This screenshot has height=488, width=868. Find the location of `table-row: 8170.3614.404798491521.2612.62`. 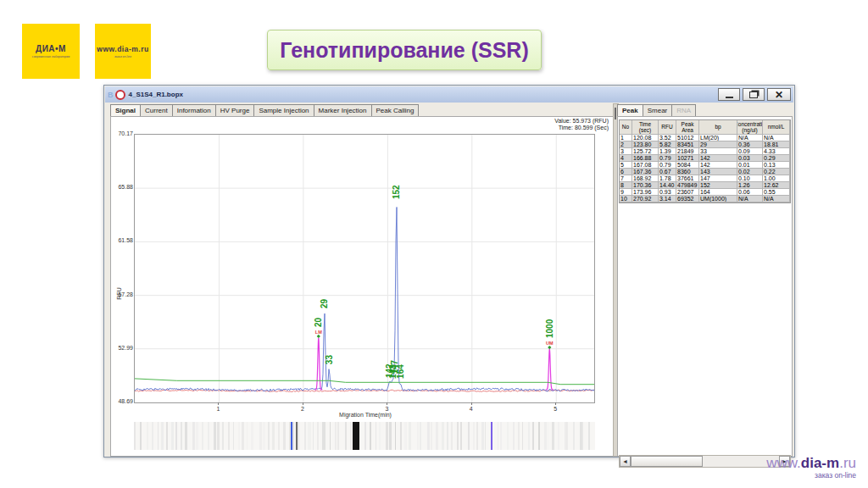

table-row: 8170.3614.404798491521.2612.62 is located at coordinates (705, 186).